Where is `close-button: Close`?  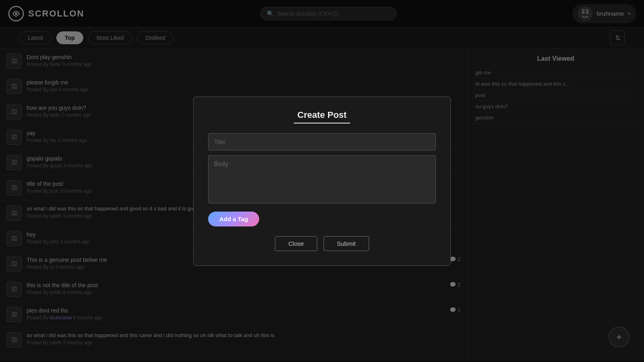
close-button: Close is located at coordinates (296, 244).